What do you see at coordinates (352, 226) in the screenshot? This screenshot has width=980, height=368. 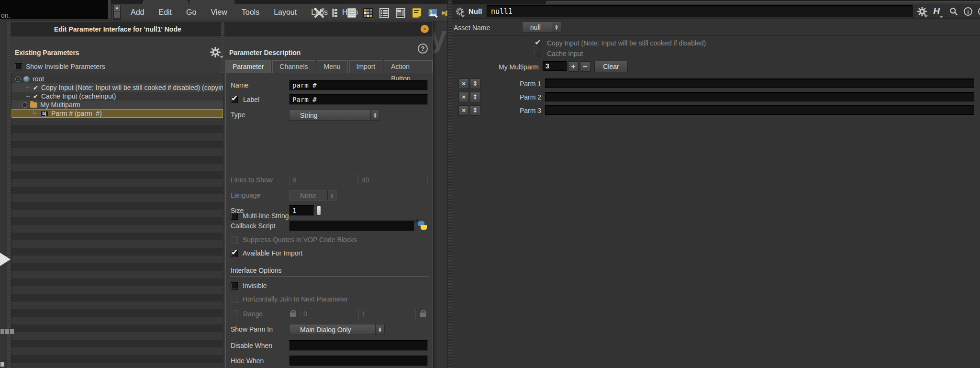 I see `callback-script-input` at bounding box center [352, 226].